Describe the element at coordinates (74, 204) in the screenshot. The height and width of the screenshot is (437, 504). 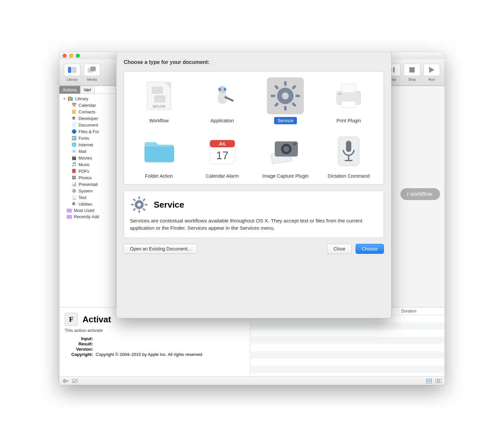
I see `utilities-icon: 🛠` at that location.